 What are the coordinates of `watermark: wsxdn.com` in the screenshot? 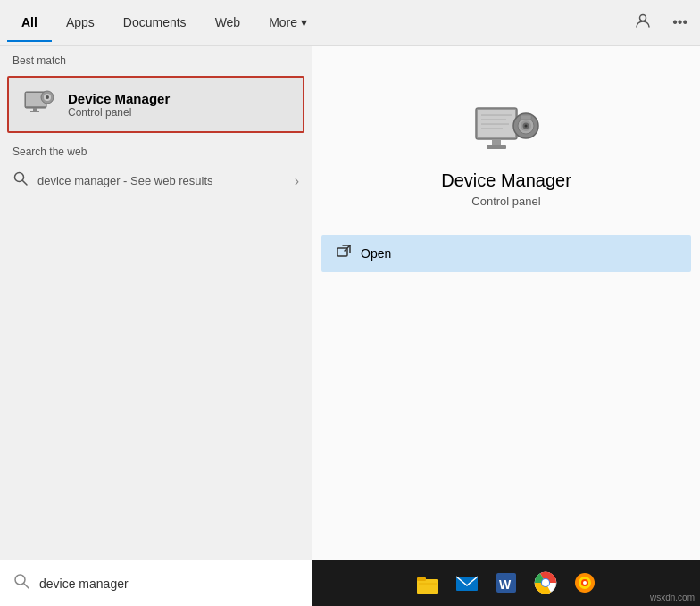 It's located at (672, 598).